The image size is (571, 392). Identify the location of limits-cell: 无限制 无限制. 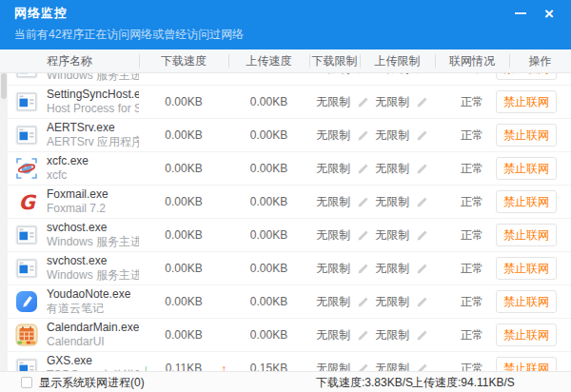
(372, 202).